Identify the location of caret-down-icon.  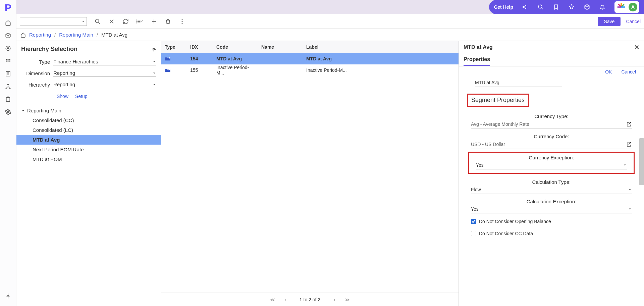
(23, 111).